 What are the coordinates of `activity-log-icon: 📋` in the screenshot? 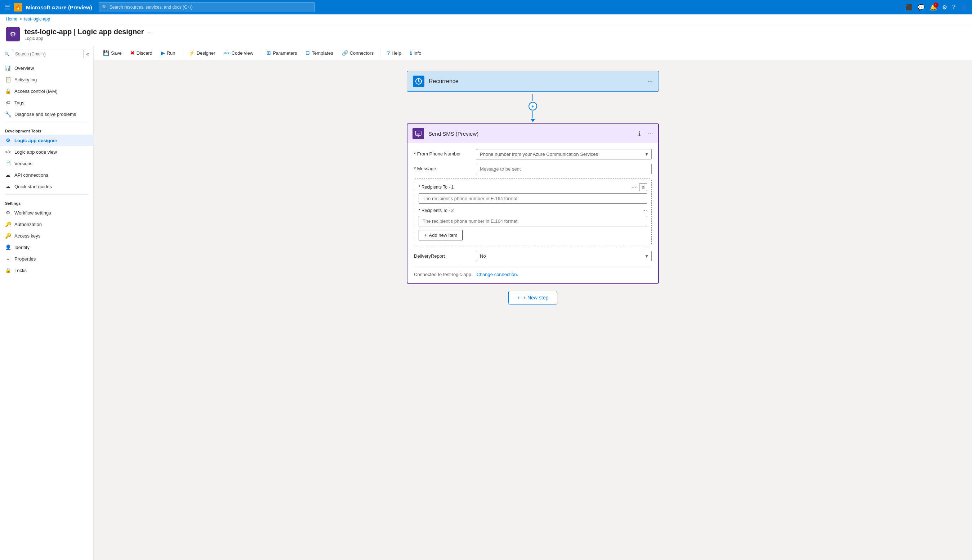 It's located at (8, 79).